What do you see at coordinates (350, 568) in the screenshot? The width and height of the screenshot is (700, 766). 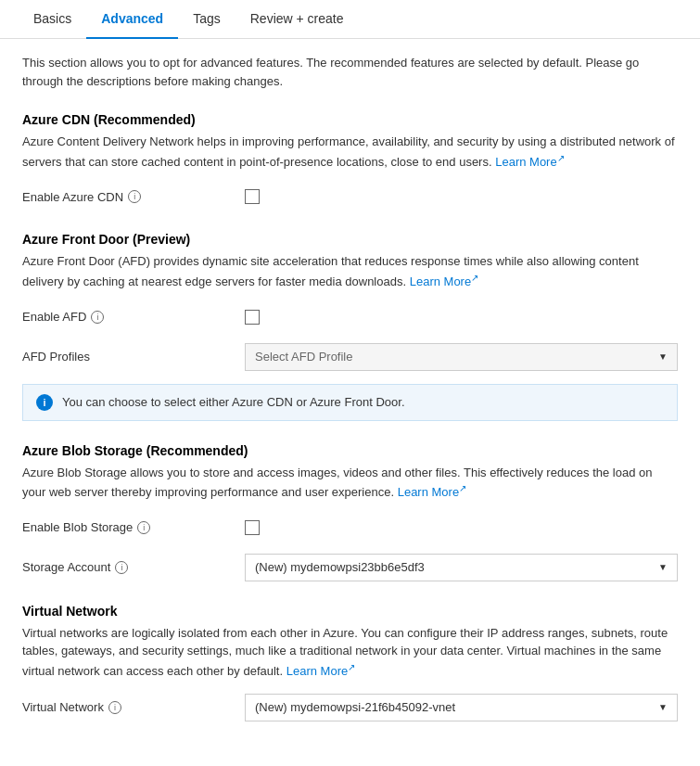 I see `blob-storage-row: Storage Account i (New) mydemowpsi23bb6e…` at bounding box center [350, 568].